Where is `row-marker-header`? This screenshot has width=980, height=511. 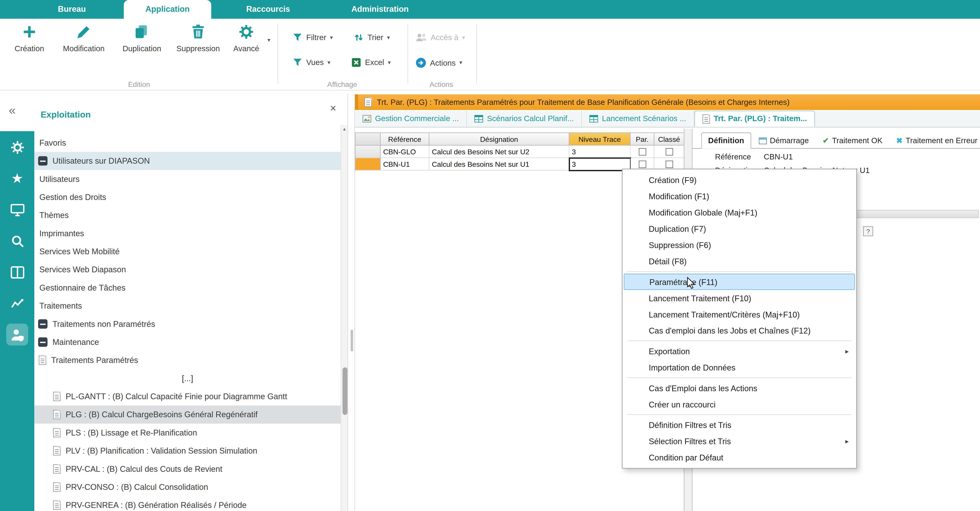
row-marker-header is located at coordinates (368, 139).